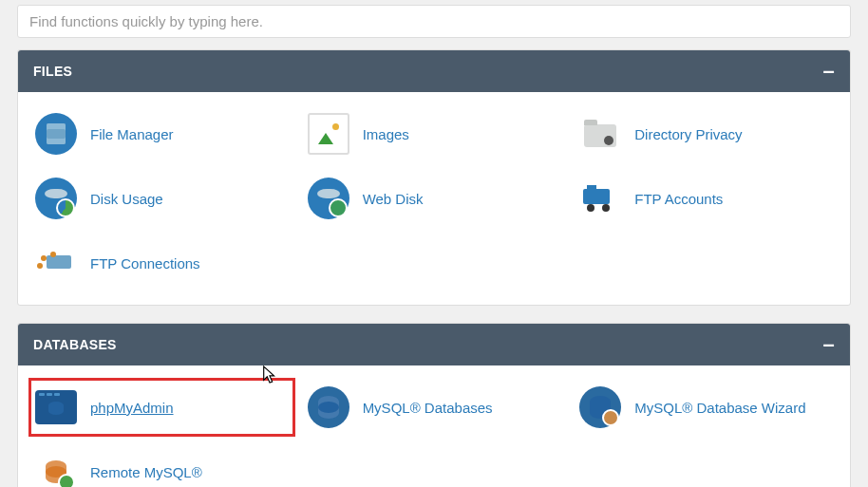  I want to click on images-icon, so click(329, 134).